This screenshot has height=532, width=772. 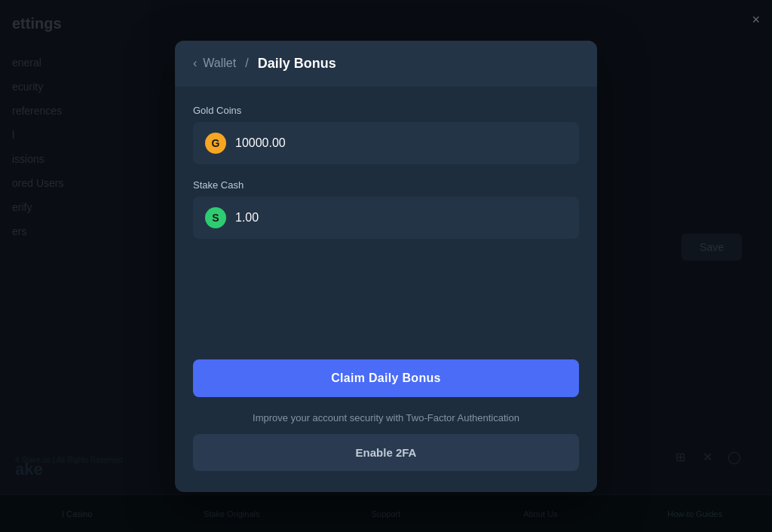 I want to click on gold-coin-icon: G, so click(x=216, y=143).